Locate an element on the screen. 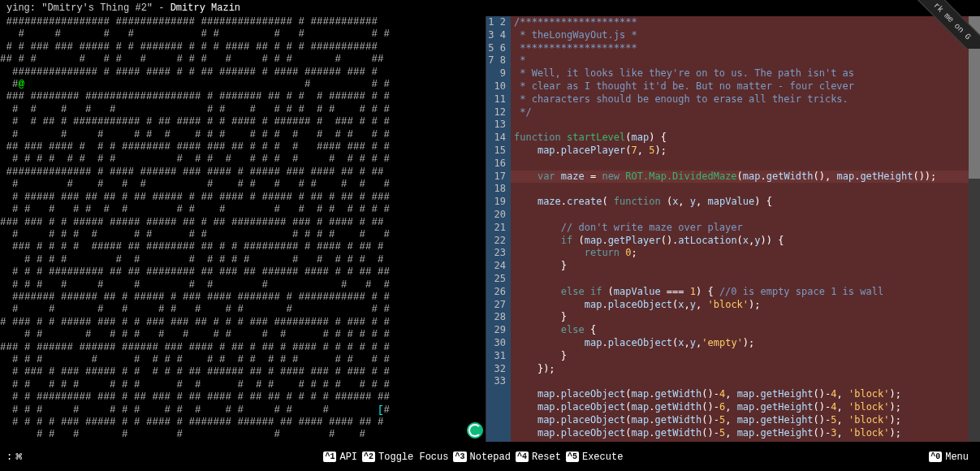 The width and height of the screenshot is (980, 471). menu-key: ^0 is located at coordinates (935, 456).